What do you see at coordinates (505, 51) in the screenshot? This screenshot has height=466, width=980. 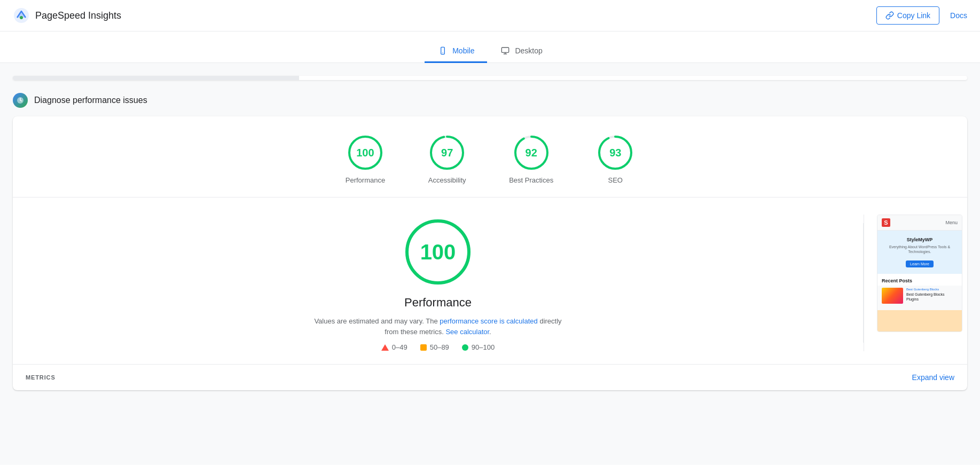 I see `desktop-icon` at bounding box center [505, 51].